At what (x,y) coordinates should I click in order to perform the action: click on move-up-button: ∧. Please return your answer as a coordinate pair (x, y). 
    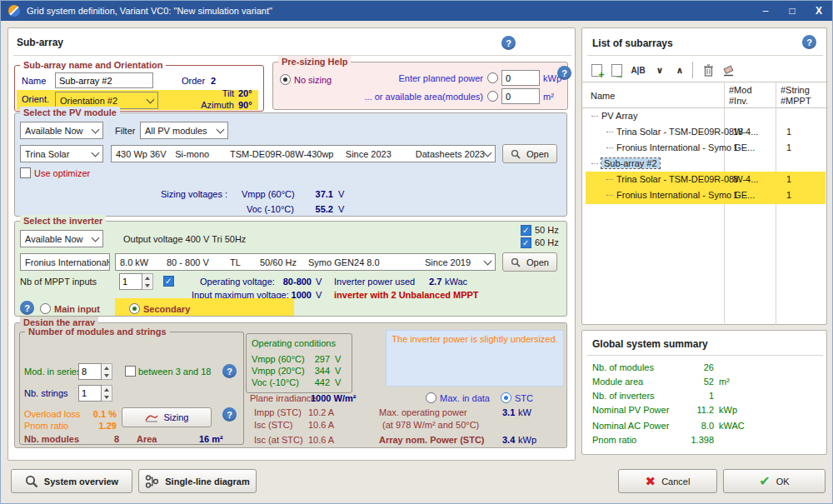
    Looking at the image, I should click on (680, 70).